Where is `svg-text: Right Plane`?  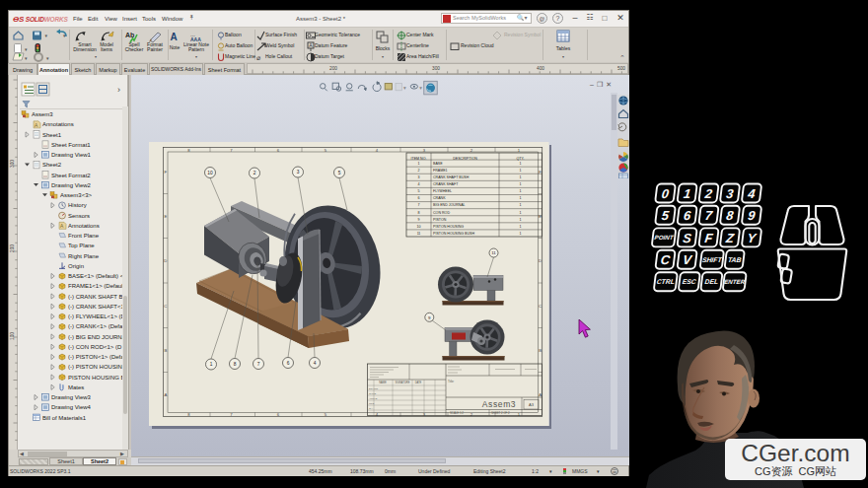
svg-text: Right Plane is located at coordinates (84, 256).